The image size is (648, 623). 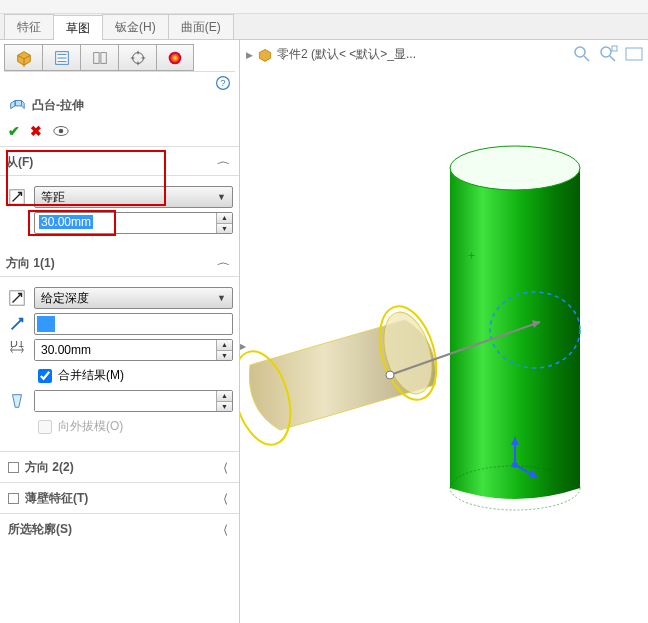 I want to click on svg-text: D1, so click(x=17, y=345).